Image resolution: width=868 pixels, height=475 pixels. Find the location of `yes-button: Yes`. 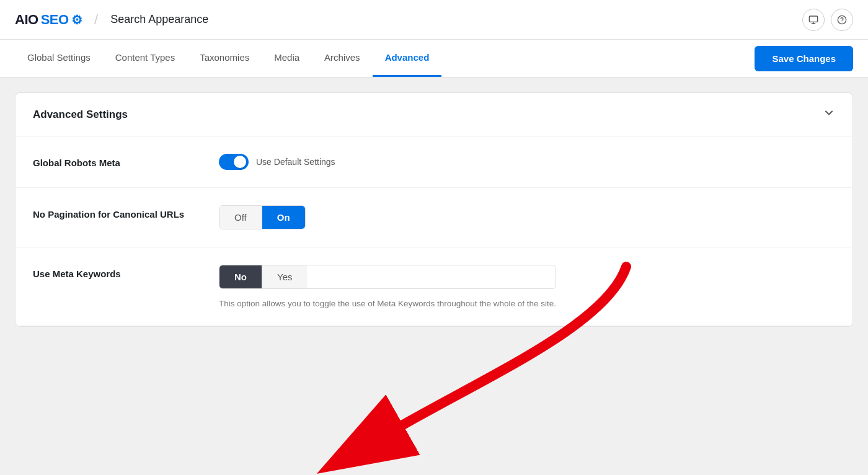

yes-button: Yes is located at coordinates (285, 277).